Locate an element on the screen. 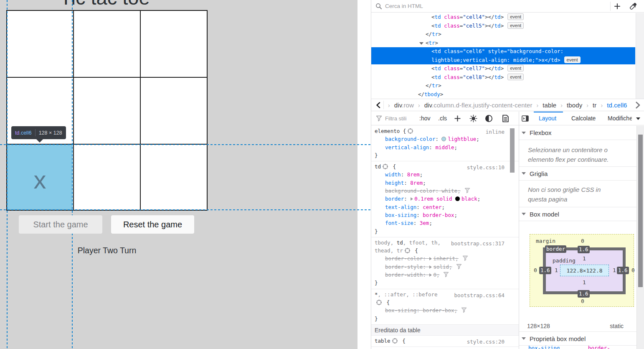 The width and height of the screenshot is (644, 349). markup-line: <td class="cell6" style="background-colo… is located at coordinates (503, 52).